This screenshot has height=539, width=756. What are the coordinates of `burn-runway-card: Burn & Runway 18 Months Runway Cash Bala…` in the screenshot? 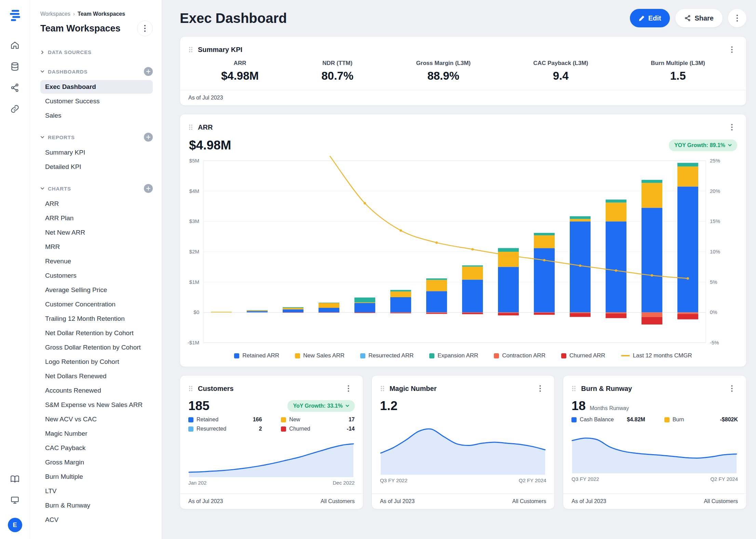 It's located at (655, 442).